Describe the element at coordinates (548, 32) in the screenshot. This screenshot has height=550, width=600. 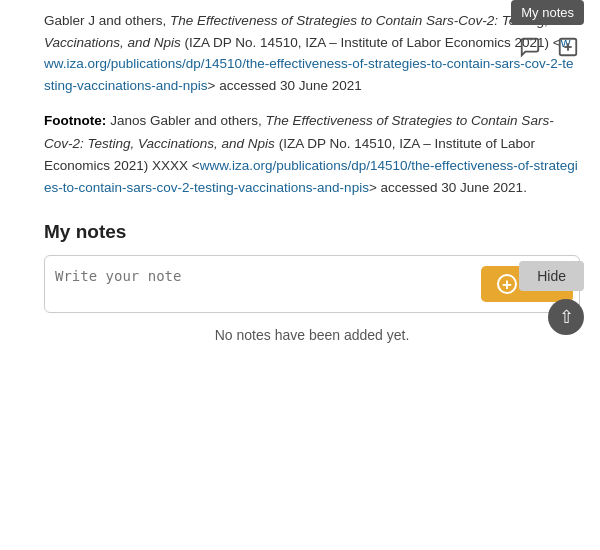
I see `top-right-panel: My notes` at that location.